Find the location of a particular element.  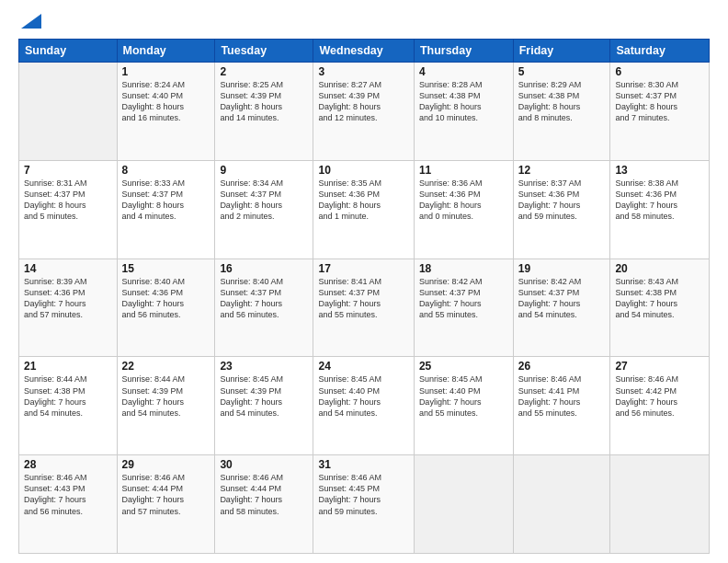

day-info: Sunrise: 8:46 AM Sunset: 4:43 PM Dayligh… is located at coordinates (68, 495).